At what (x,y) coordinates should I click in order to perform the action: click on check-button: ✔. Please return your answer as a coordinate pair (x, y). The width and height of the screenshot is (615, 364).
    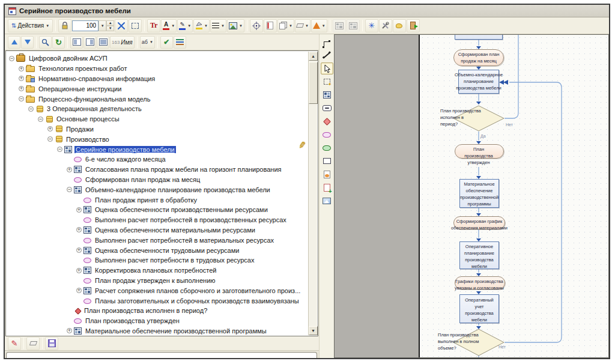
    Looking at the image, I should click on (167, 42).